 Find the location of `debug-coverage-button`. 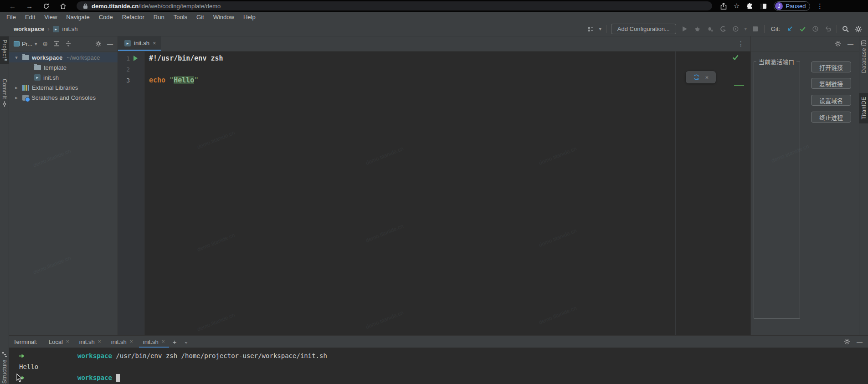

debug-coverage-button is located at coordinates (710, 29).